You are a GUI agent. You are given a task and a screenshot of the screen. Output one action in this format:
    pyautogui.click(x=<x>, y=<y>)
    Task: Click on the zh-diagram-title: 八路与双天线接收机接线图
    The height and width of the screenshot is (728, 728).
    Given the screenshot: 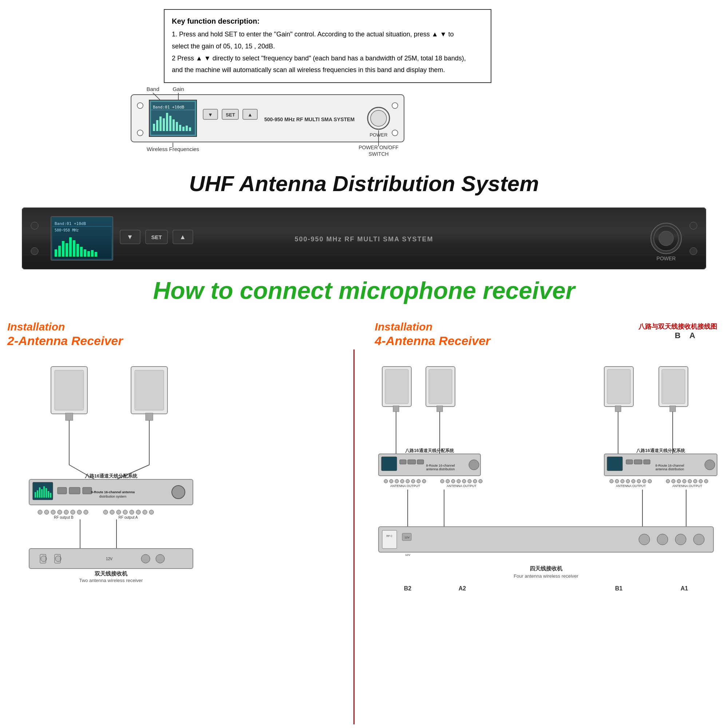 What is the action you would take?
    pyautogui.click(x=678, y=326)
    